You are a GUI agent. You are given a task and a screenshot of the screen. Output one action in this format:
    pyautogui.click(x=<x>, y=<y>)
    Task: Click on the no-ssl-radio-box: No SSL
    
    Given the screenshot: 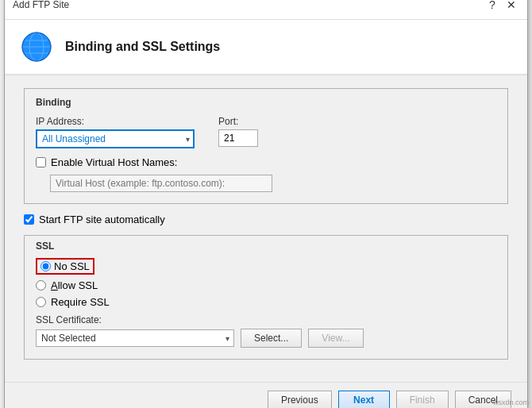 What is the action you would take?
    pyautogui.click(x=65, y=267)
    